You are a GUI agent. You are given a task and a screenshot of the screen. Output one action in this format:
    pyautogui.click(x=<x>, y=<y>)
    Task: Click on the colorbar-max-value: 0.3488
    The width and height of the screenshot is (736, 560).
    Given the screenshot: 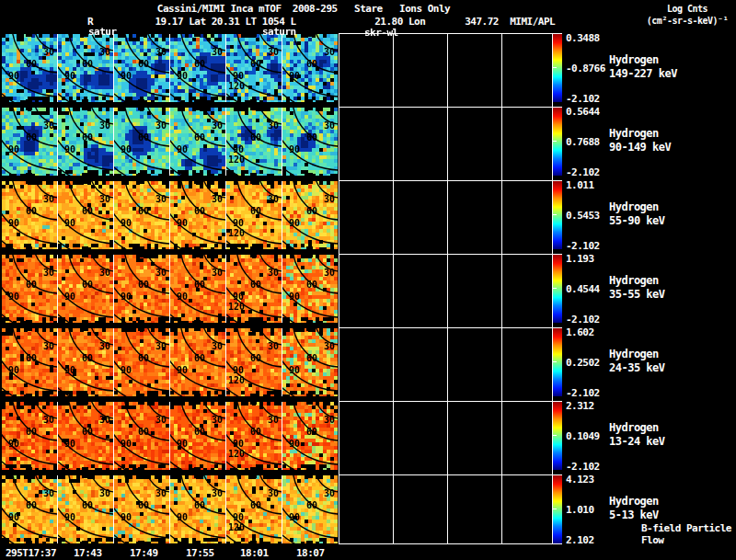 What is the action you would take?
    pyautogui.click(x=583, y=39)
    